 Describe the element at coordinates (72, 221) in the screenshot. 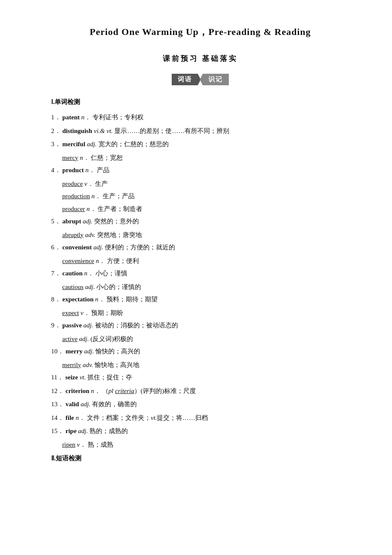

I see `word-en: abrupt` at that location.